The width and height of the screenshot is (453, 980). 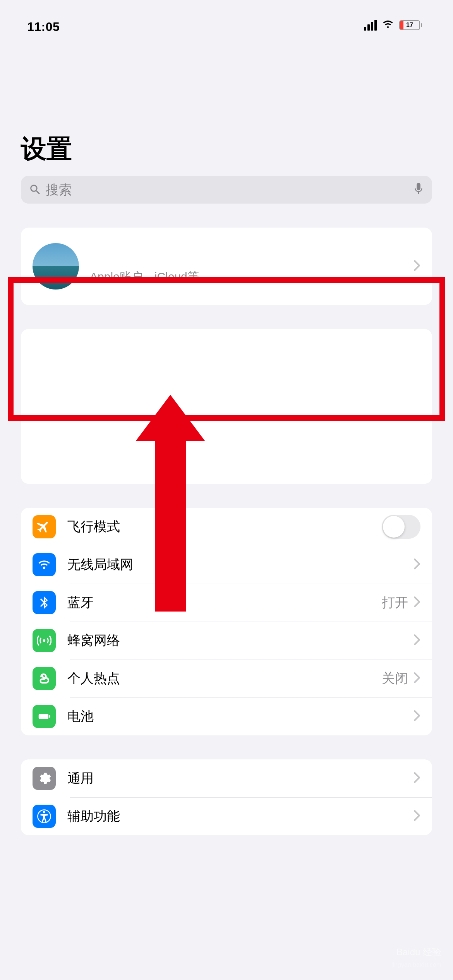 What do you see at coordinates (240, 641) in the screenshot?
I see `row-label: 蜂窝网络` at bounding box center [240, 641].